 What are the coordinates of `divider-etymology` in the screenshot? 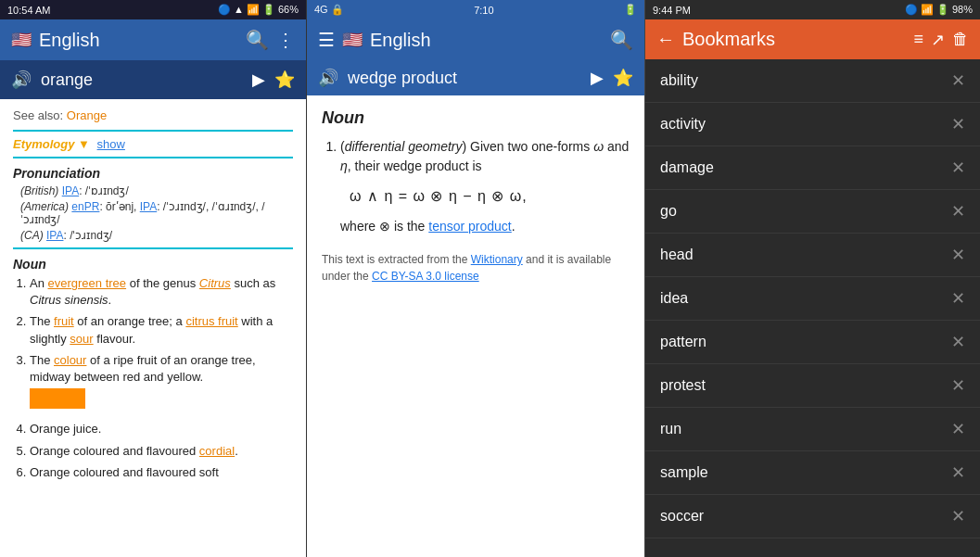 It's located at (153, 131).